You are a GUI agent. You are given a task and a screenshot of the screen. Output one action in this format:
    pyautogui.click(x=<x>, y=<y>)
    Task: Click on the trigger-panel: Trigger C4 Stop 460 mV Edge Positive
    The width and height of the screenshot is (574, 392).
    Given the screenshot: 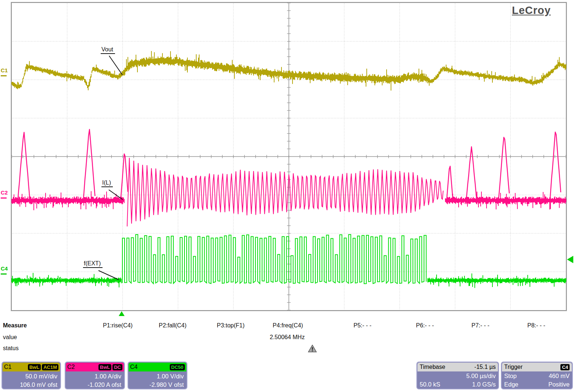 What is the action you would take?
    pyautogui.click(x=537, y=375)
    